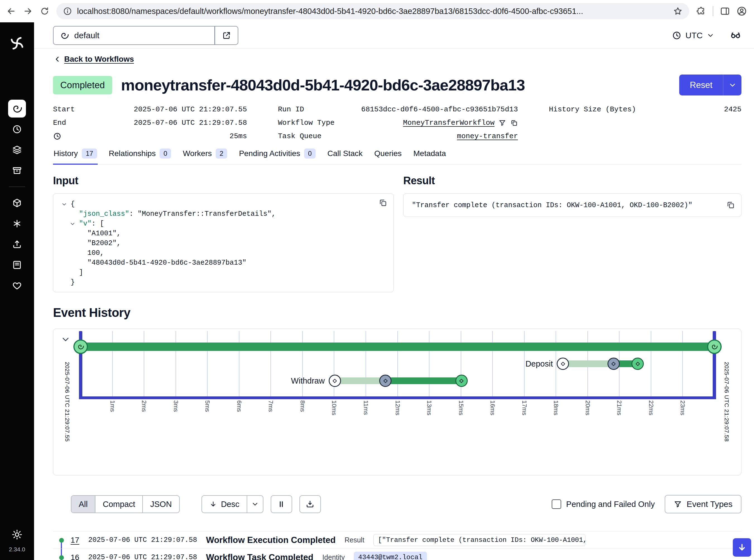 This screenshot has height=560, width=754. What do you see at coordinates (397, 554) in the screenshot?
I see `event-row: 162025-07-06 UTC 21:29:07.58Workflow Tas…` at bounding box center [397, 554].